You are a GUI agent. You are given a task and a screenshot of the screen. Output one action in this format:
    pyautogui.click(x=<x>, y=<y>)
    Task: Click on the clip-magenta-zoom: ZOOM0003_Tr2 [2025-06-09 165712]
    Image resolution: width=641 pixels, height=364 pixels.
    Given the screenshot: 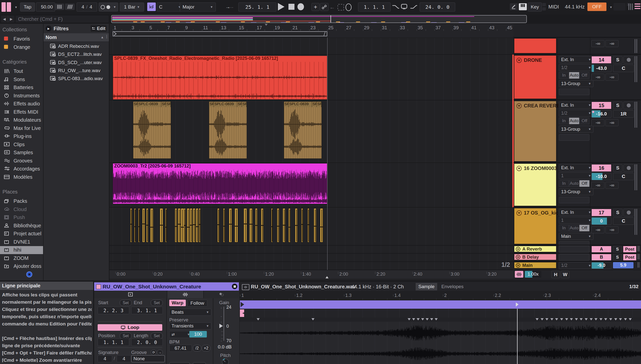 What is the action you would take?
    pyautogui.click(x=220, y=184)
    